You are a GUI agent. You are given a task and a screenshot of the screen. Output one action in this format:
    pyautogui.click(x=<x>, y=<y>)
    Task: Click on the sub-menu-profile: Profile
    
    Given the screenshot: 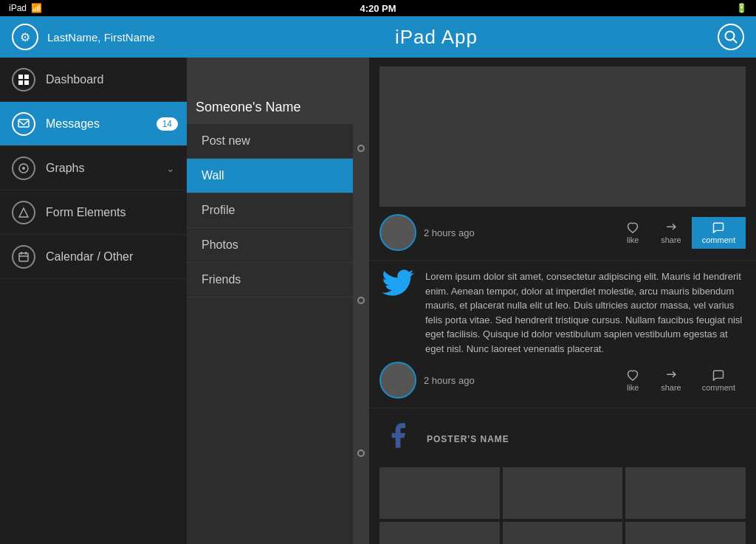 What is the action you would take?
    pyautogui.click(x=270, y=211)
    